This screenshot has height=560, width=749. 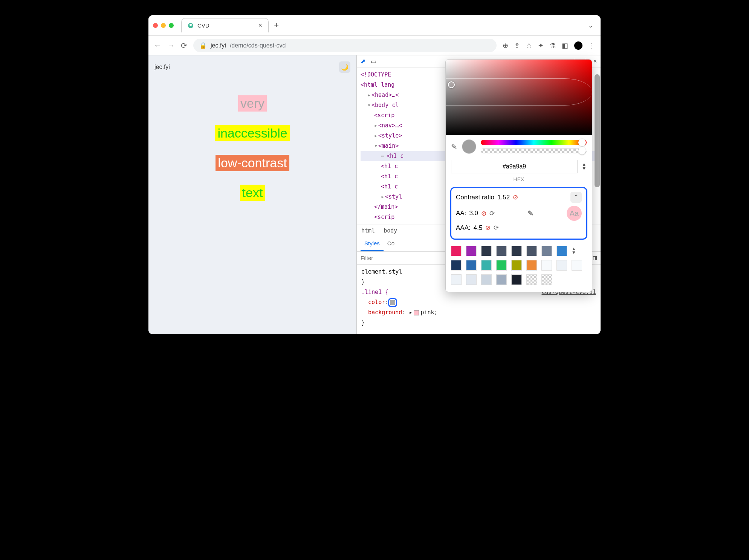 I want to click on aa-value: 3.0, so click(x=474, y=213).